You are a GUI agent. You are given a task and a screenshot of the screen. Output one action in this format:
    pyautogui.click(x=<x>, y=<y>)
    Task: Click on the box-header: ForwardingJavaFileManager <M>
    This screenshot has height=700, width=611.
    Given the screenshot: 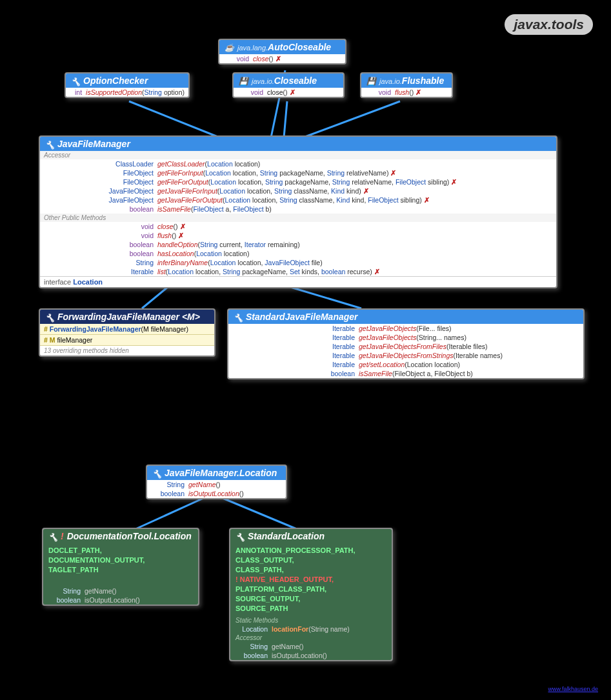 What is the action you would take?
    pyautogui.click(x=127, y=317)
    